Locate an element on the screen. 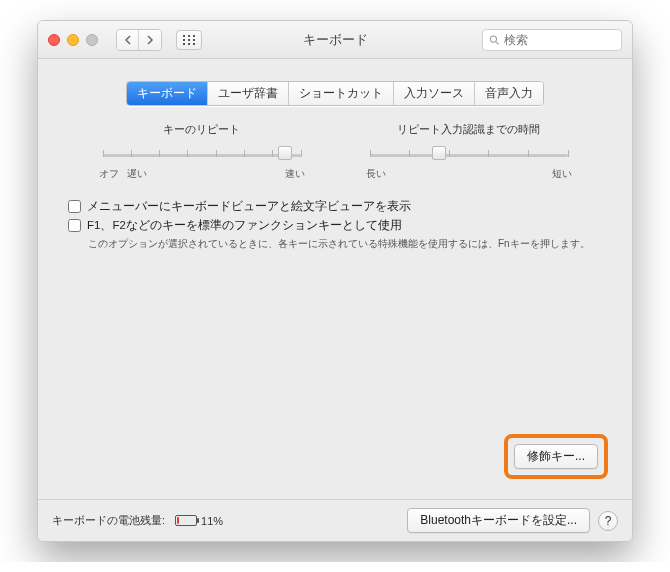 This screenshot has width=670, height=572. modifier-row: 修飾キー... is located at coordinates (335, 458).